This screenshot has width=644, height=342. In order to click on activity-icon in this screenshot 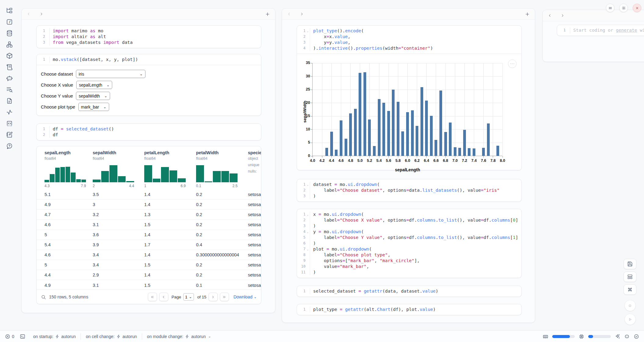, I will do `click(9, 112)`.